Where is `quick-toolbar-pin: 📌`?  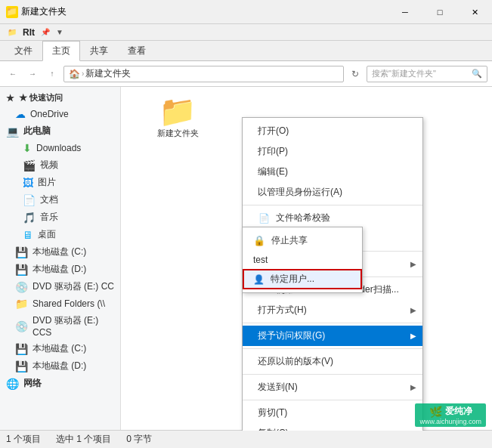 quick-toolbar-pin: 📌 is located at coordinates (45, 32).